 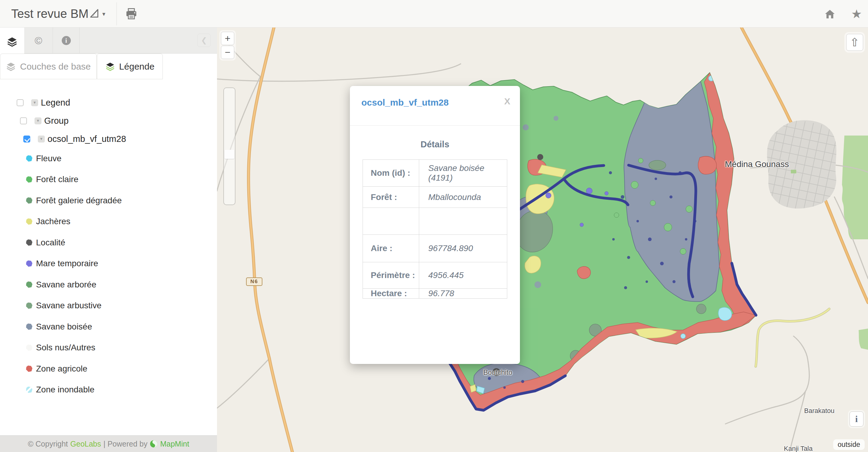 What do you see at coordinates (855, 42) in the screenshot?
I see `zoom-to-extent-button: ⇧` at bounding box center [855, 42].